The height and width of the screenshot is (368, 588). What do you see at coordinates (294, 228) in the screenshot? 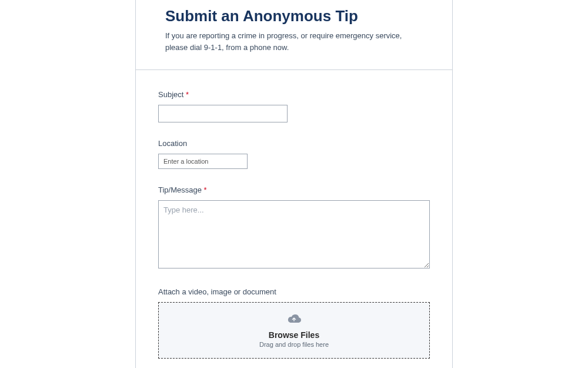
I see `message-field: Tip/Message *` at bounding box center [294, 228].